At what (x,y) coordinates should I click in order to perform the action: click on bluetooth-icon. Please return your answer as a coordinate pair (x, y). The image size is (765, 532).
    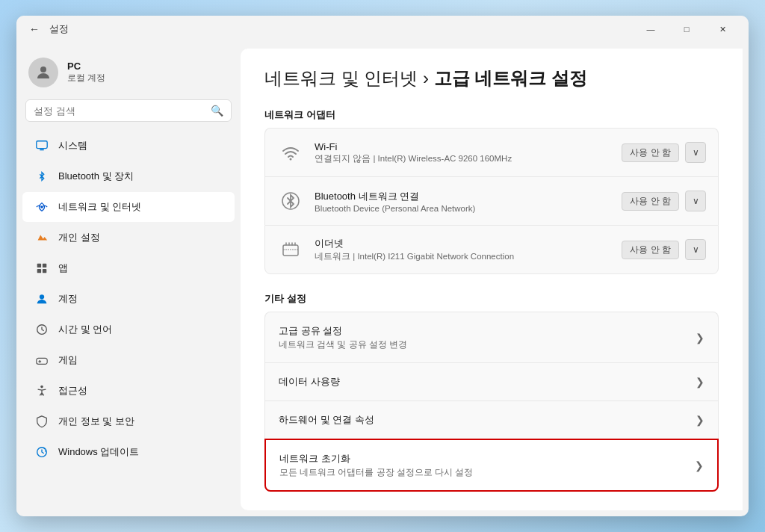
    Looking at the image, I should click on (42, 176).